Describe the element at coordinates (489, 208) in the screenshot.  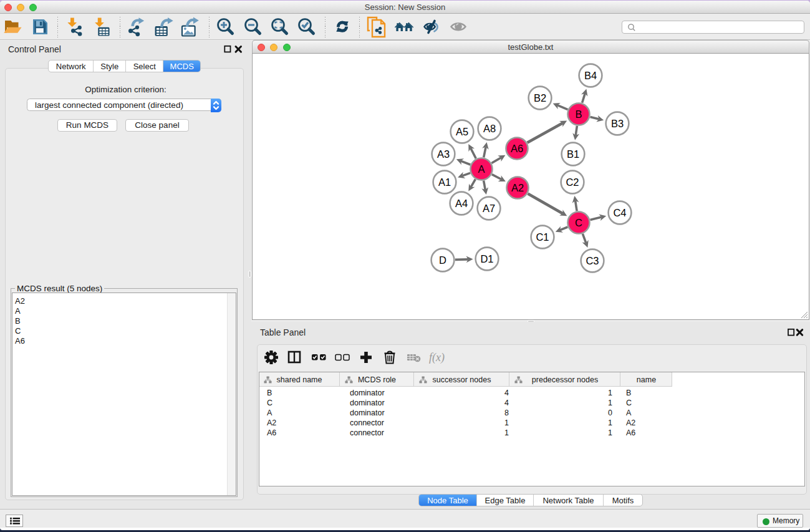
I see `svg-text: A7` at that location.